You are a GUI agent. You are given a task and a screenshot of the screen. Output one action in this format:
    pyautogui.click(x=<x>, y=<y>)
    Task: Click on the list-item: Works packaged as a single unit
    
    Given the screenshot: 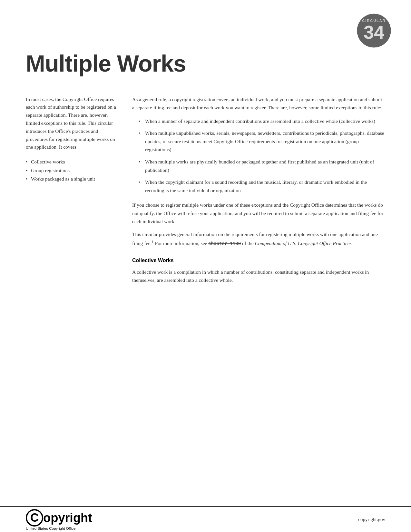 What is the action you would take?
    pyautogui.click(x=71, y=179)
    